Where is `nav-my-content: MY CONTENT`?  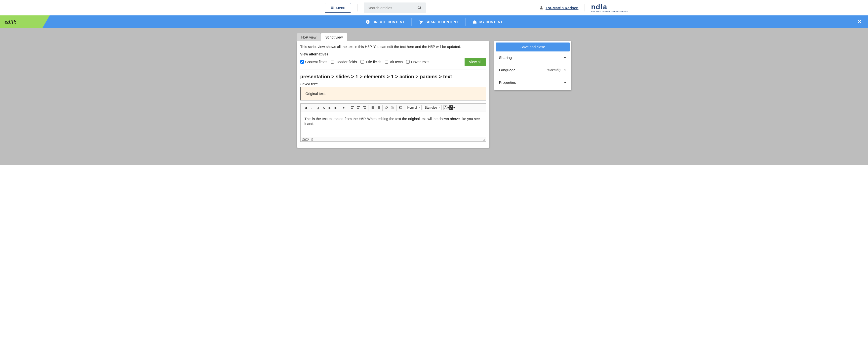
nav-my-content: MY CONTENT is located at coordinates (487, 22).